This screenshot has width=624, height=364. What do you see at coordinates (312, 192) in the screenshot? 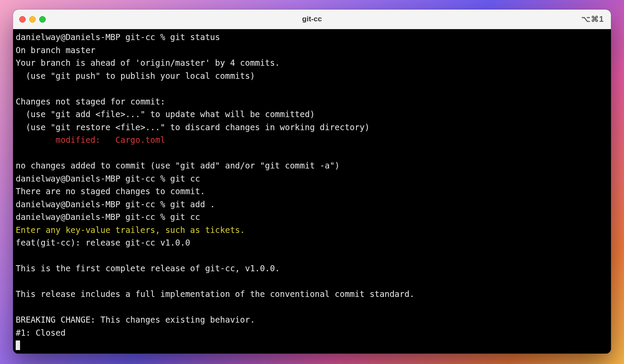
I see `terminal-line: There are no staged changes to commit.` at bounding box center [312, 192].